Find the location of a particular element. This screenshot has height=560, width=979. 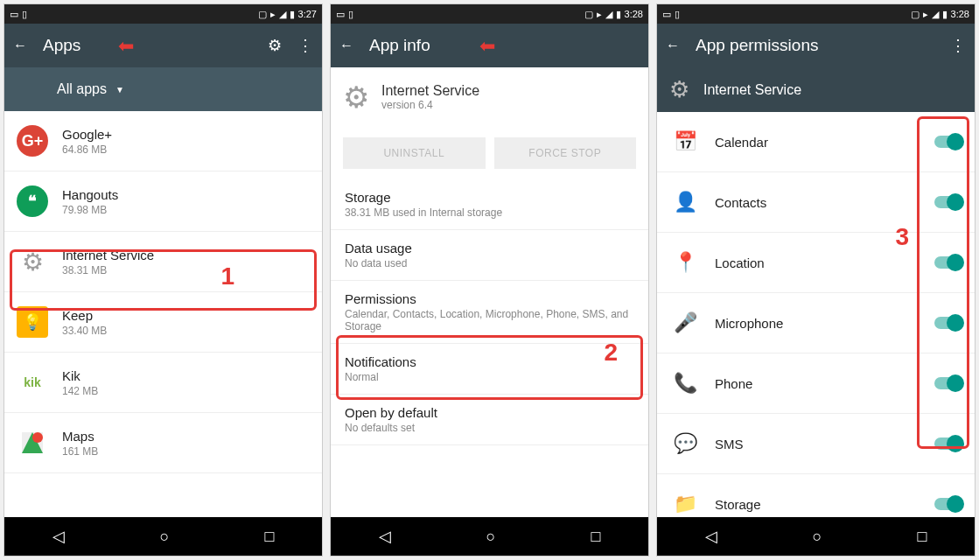

section-sub: Normal is located at coordinates (490, 377).